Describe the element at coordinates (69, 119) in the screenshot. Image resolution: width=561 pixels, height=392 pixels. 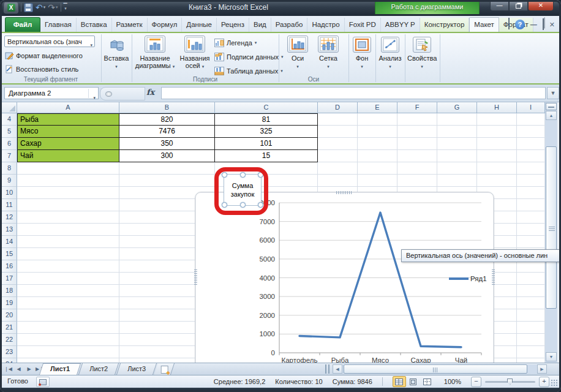
I see `grid-cell: Рыба` at that location.